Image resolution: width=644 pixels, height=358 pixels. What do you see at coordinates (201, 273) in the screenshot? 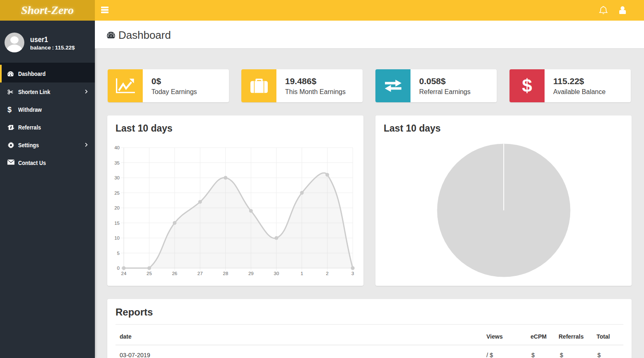
I see `svg-text: 27` at bounding box center [201, 273].